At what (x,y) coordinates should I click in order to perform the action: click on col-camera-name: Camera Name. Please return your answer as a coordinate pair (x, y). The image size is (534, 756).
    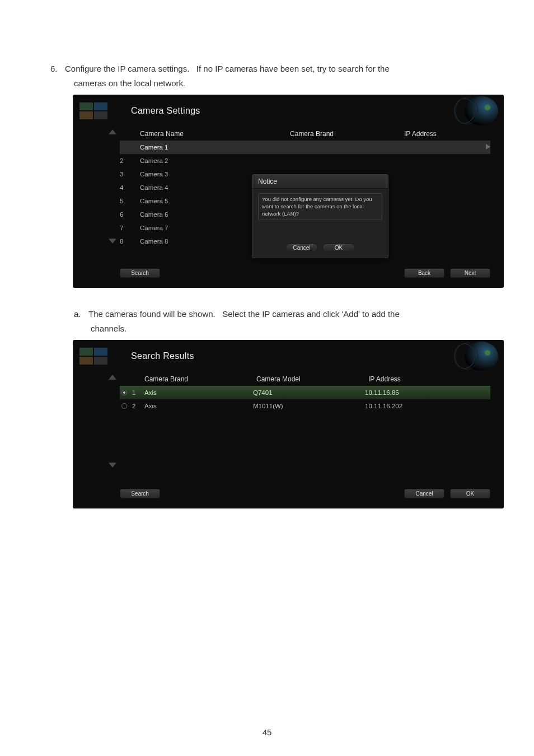
    Looking at the image, I should click on (180, 134).